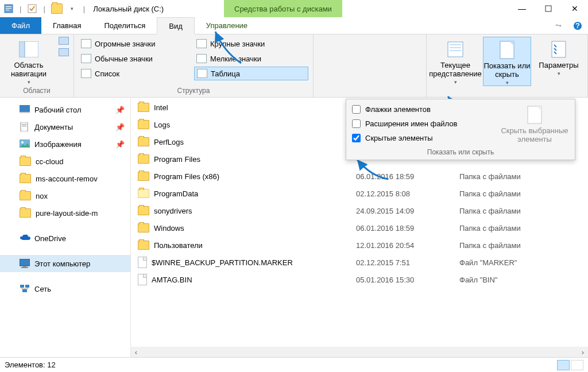  Describe the element at coordinates (65, 213) in the screenshot. I see `nav-pure-layout: pure-layout-side-m` at that location.